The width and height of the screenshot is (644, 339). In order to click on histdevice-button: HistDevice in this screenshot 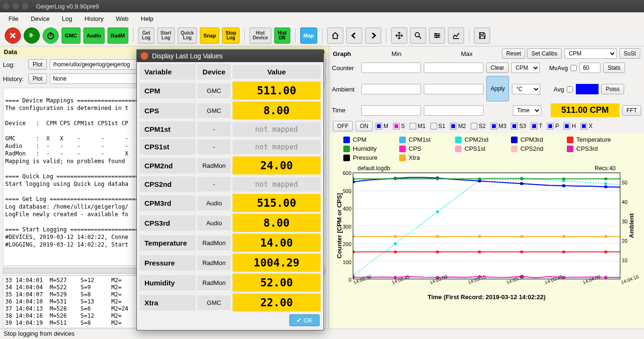, I will do `click(260, 36)`.